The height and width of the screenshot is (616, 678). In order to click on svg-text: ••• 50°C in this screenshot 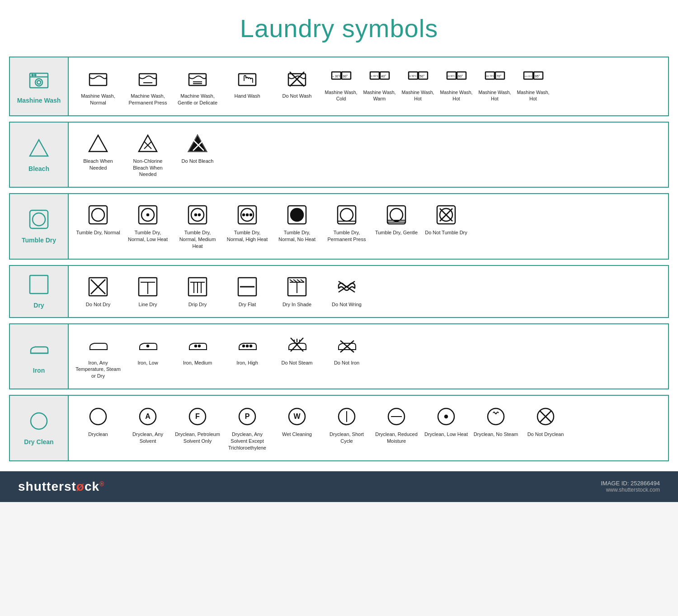, I will do `click(413, 76)`.